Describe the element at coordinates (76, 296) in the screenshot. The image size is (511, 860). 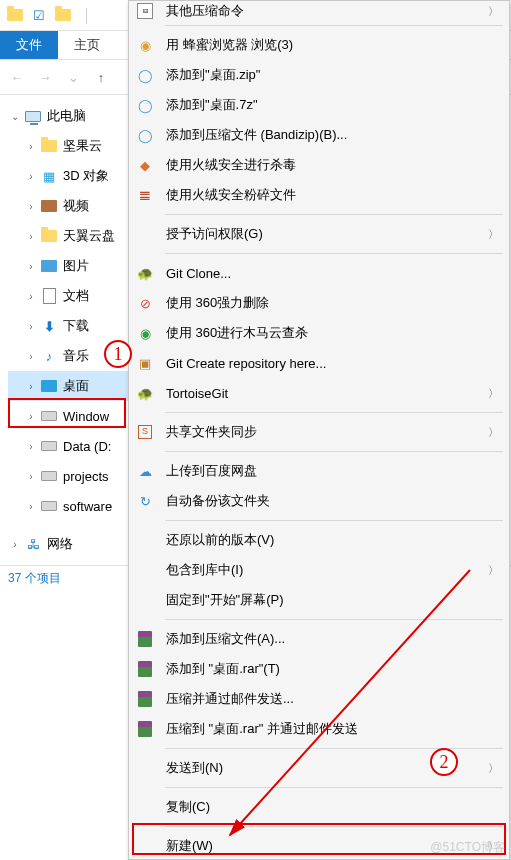
I see `tree-label: 文档` at that location.